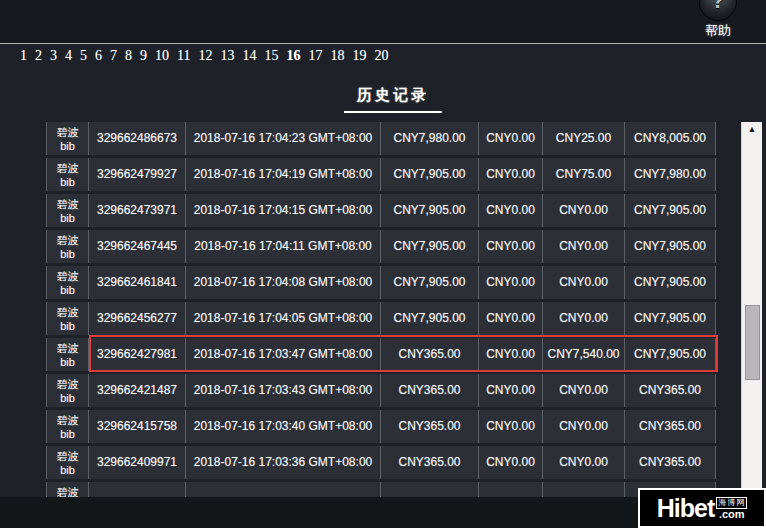  What do you see at coordinates (718, 10) in the screenshot?
I see `help-icon: ?` at bounding box center [718, 10].